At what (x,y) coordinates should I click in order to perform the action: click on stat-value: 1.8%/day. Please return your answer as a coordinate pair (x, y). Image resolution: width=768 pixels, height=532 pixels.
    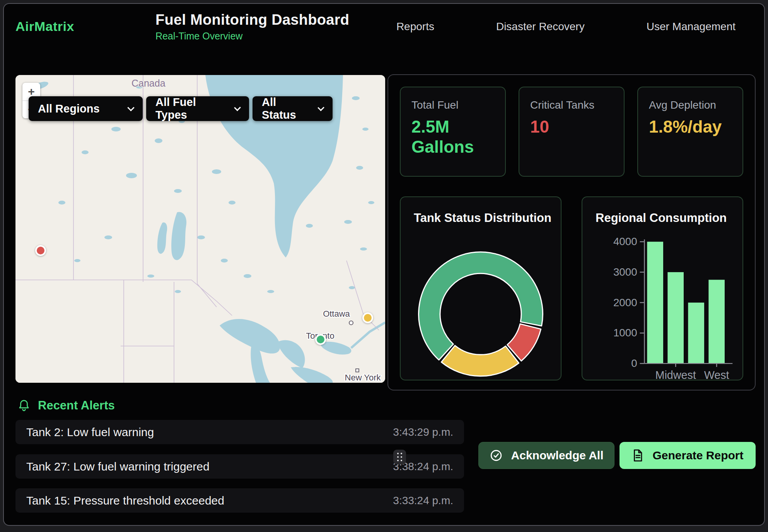
    Looking at the image, I should click on (680, 127).